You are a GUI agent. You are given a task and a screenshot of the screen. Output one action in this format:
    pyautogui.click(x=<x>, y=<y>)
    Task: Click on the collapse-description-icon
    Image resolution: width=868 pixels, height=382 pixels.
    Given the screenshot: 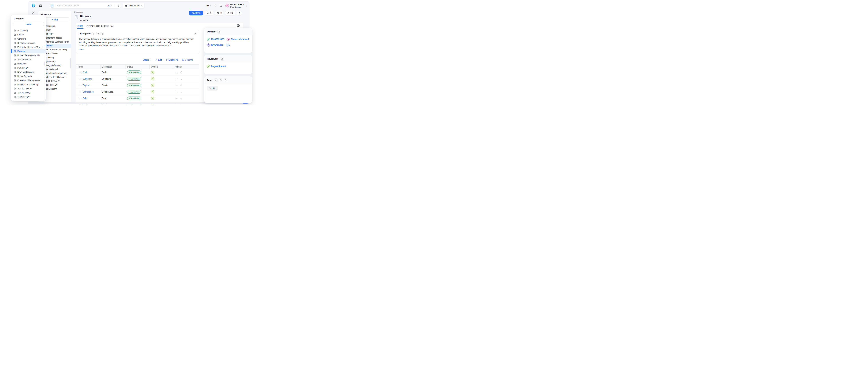 What is the action you would take?
    pyautogui.click(x=196, y=33)
    